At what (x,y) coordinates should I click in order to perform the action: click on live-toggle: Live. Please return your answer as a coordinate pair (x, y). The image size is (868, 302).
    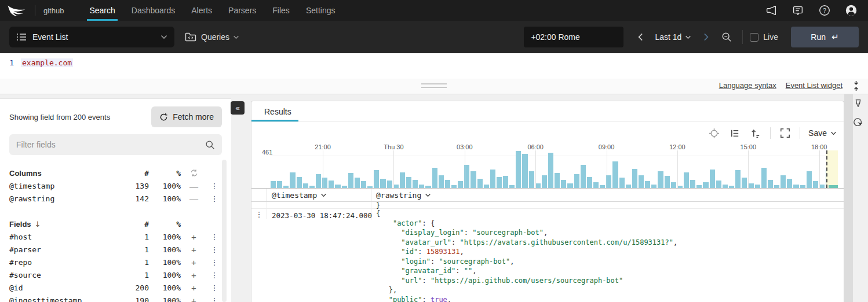
    Looking at the image, I should click on (764, 37).